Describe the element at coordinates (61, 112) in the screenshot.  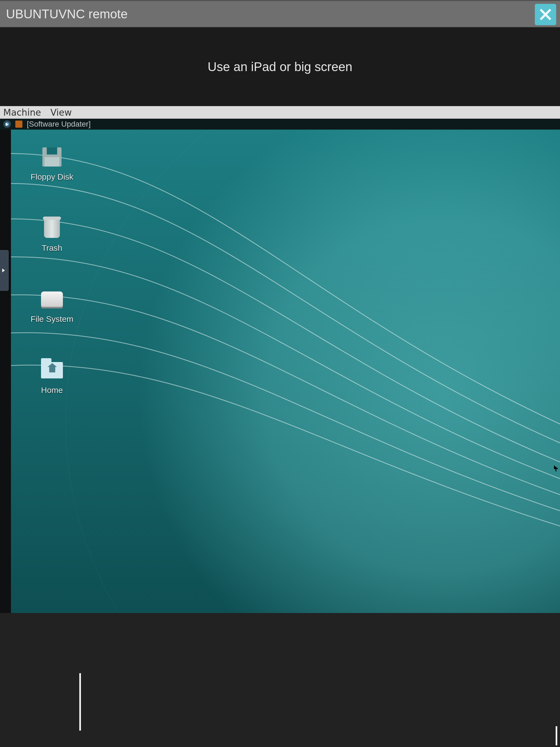
I see `vm-menu-view: View` at that location.